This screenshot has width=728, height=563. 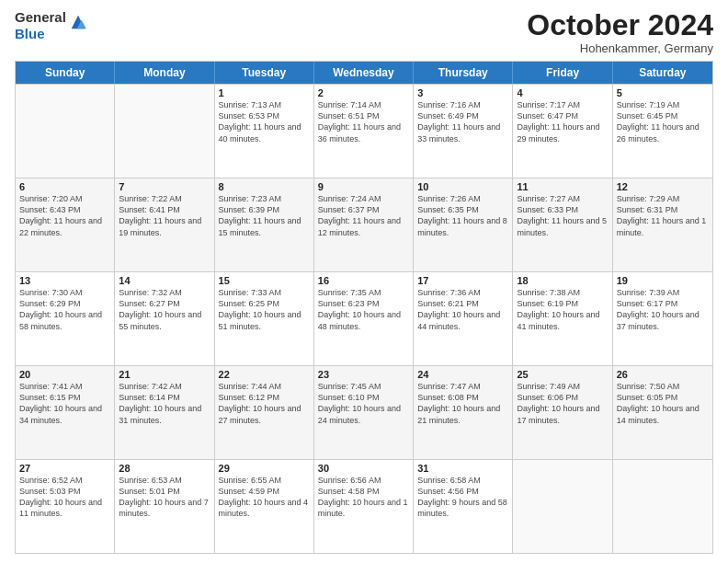 What do you see at coordinates (563, 374) in the screenshot?
I see `day-number: 25` at bounding box center [563, 374].